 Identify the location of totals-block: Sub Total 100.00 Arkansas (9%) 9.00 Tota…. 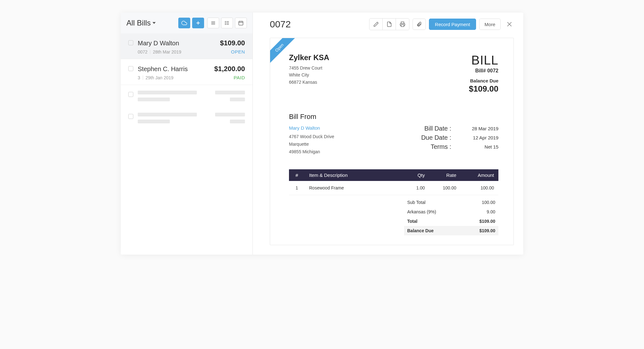
(451, 217).